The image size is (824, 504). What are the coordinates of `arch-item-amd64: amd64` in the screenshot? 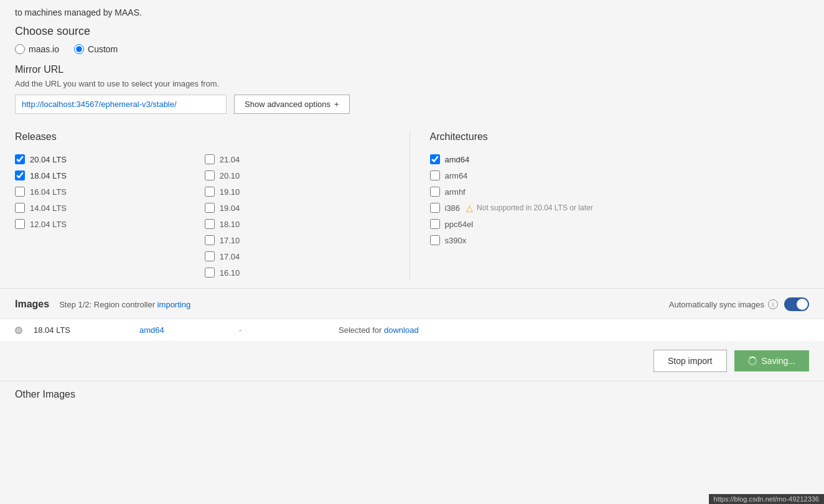 It's located at (620, 159).